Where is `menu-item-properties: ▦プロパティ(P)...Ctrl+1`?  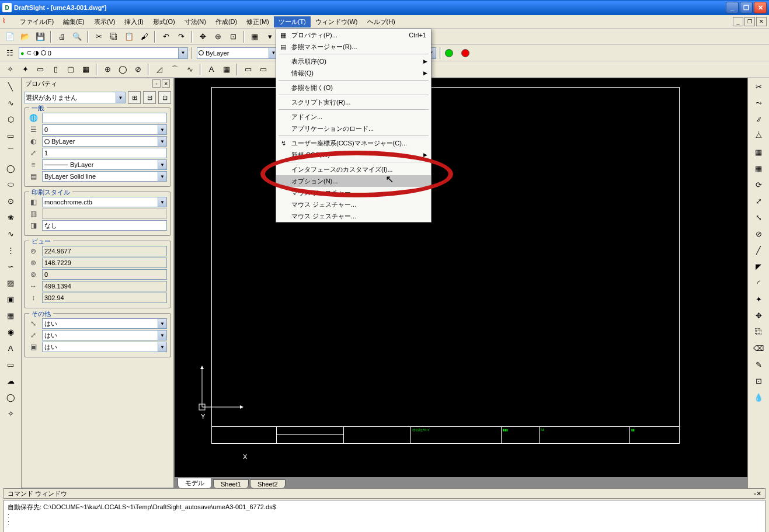
menu-item-properties: ▦プロパティ(P)...Ctrl+1 is located at coordinates (354, 35).